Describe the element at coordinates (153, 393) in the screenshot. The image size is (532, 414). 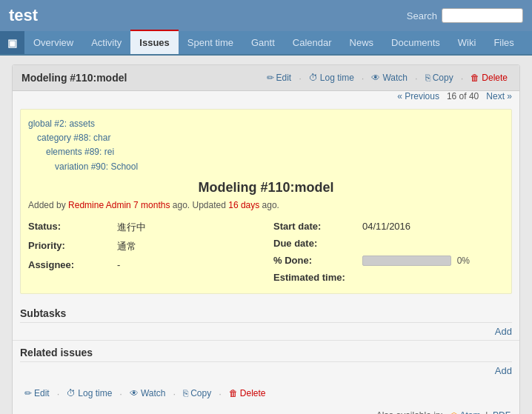
I see `watch-label-bottom: Watch` at that location.